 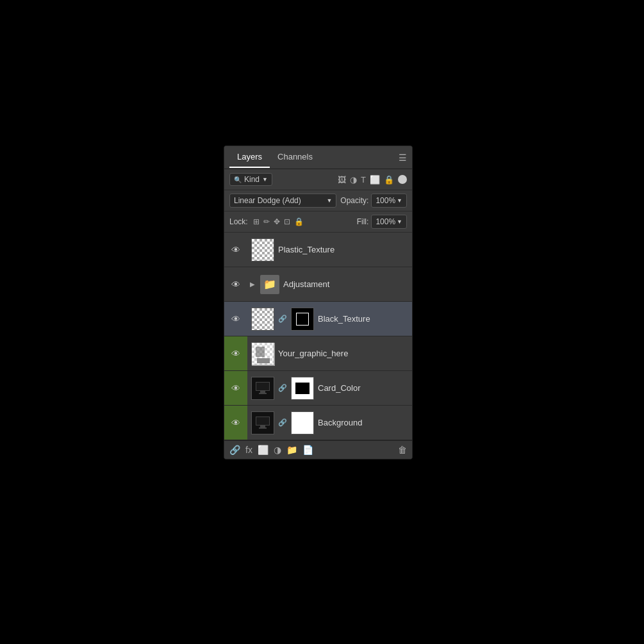 I want to click on layer-info-your-graphic: Your_graphic_here, so click(x=345, y=354).